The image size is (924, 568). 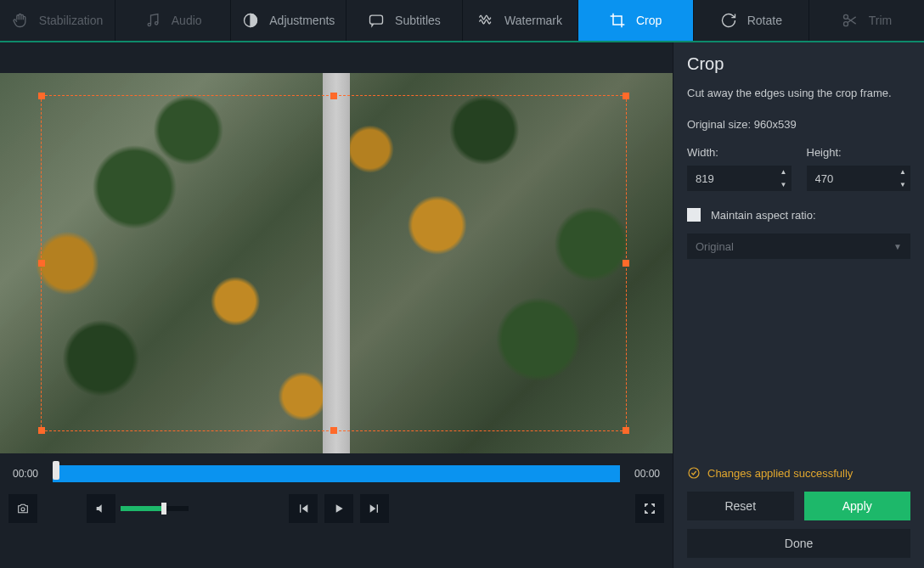 I want to click on tab-label: Trim, so click(x=880, y=20).